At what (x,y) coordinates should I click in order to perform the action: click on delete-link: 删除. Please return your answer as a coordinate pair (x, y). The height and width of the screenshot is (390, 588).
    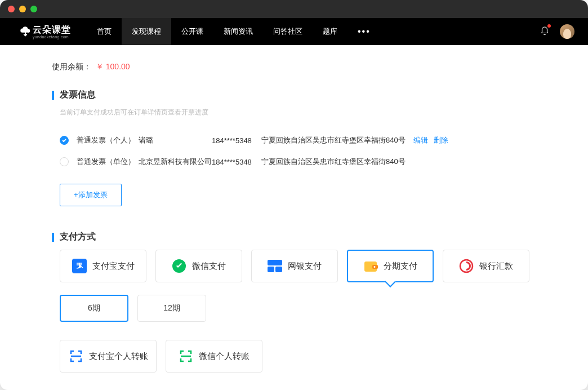
    Looking at the image, I should click on (441, 140).